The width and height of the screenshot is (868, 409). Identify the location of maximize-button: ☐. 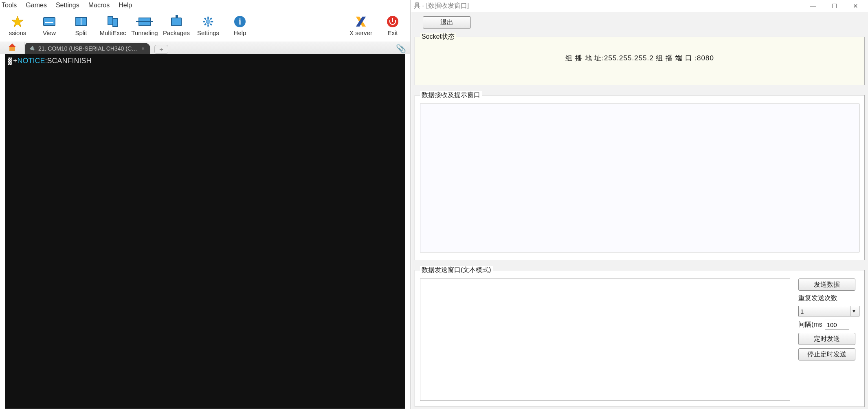
(834, 6).